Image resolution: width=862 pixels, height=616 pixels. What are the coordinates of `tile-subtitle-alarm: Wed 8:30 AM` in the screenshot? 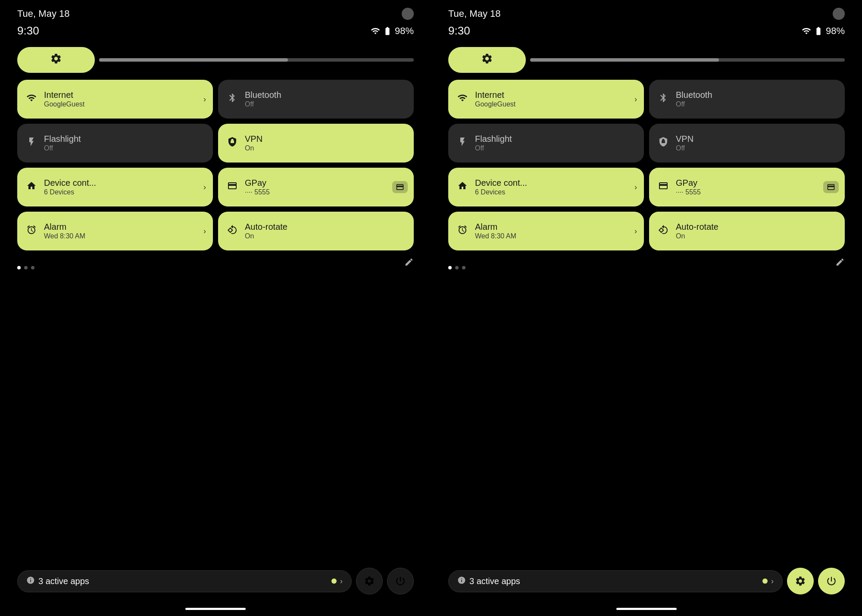 It's located at (496, 236).